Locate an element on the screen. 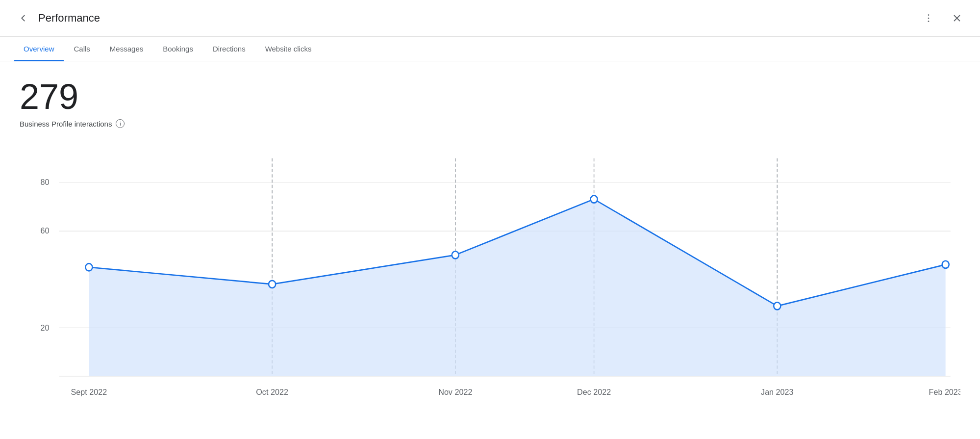 This screenshot has width=980, height=439. header-actions is located at coordinates (943, 18).